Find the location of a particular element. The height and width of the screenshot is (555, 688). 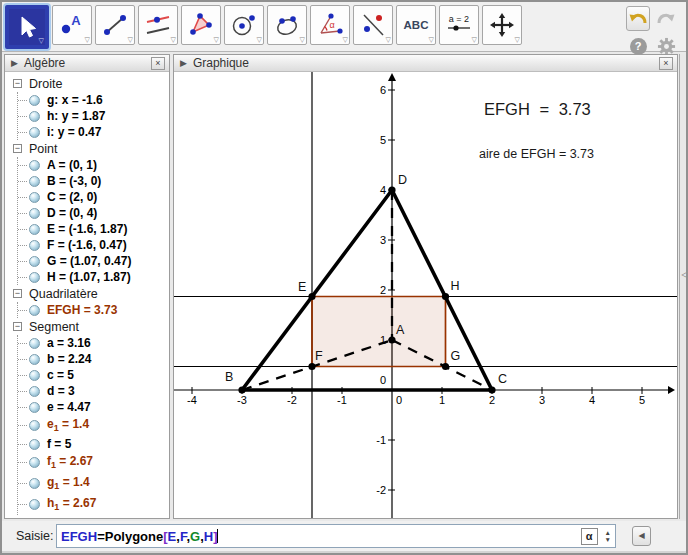

algebra-item-text: h: y = 1.87 is located at coordinates (76, 116).